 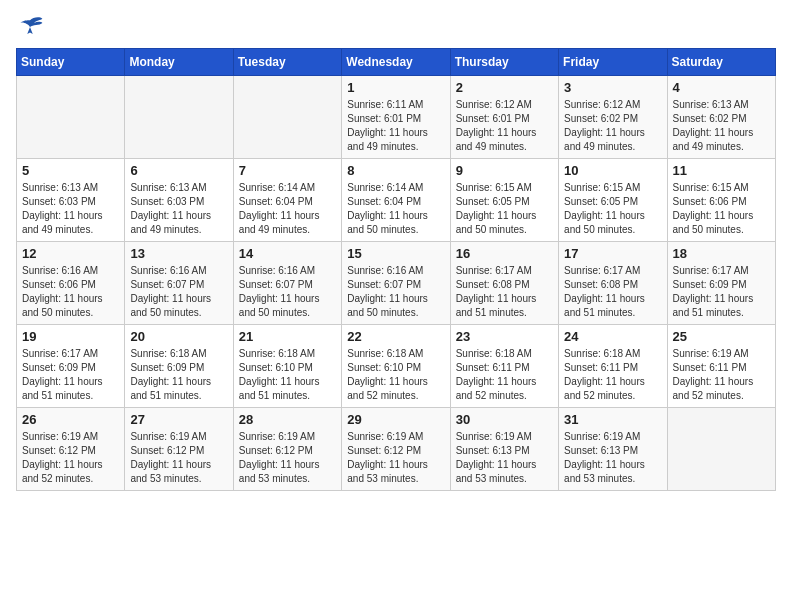 I want to click on calendar-cell: 11Sunrise: 6:15 AMSunset: 6:06 PMDayligh…, so click(x=721, y=200).